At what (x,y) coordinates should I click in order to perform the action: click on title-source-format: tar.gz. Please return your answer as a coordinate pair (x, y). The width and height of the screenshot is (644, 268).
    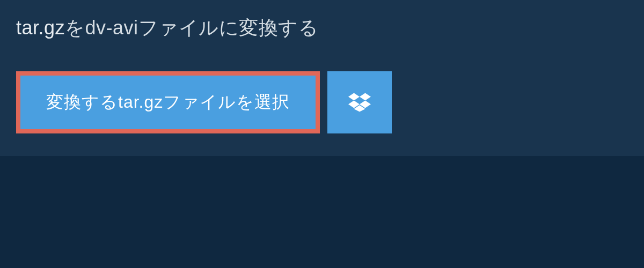
    Looking at the image, I should click on (41, 28).